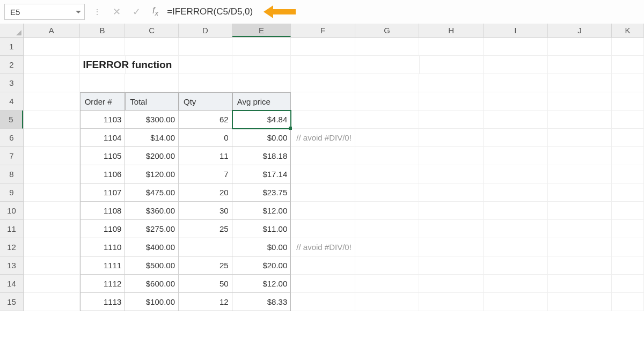  What do you see at coordinates (52, 83) in the screenshot?
I see `cell-A3` at bounding box center [52, 83].